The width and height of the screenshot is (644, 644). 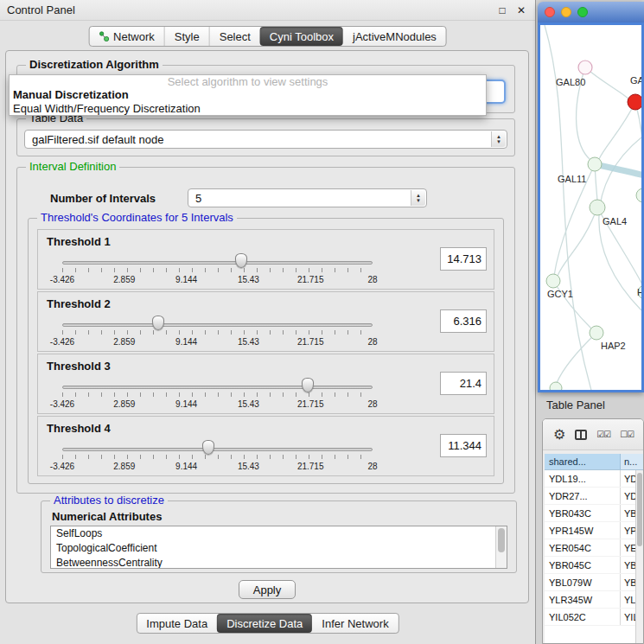 What do you see at coordinates (266, 322) in the screenshot?
I see `threshold-2-box: Threshold 2 -3.426 2.859 9.144 15.43 21.…` at bounding box center [266, 322].